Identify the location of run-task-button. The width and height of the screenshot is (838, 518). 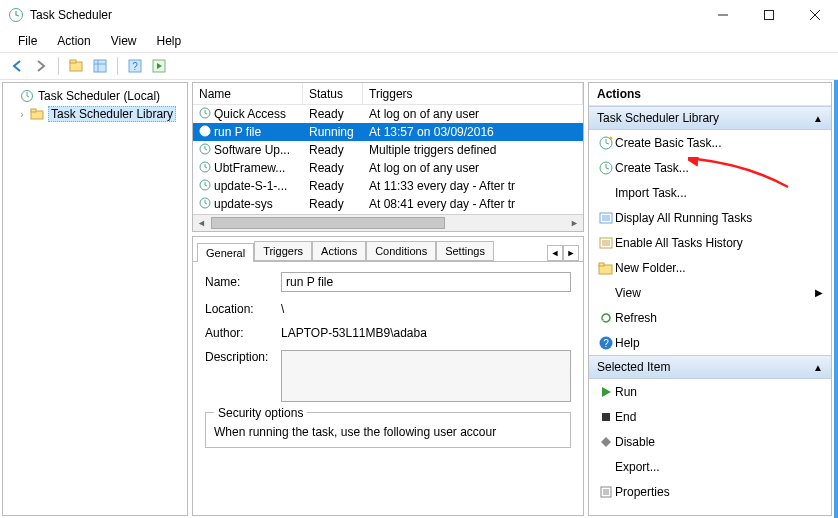
(159, 66).